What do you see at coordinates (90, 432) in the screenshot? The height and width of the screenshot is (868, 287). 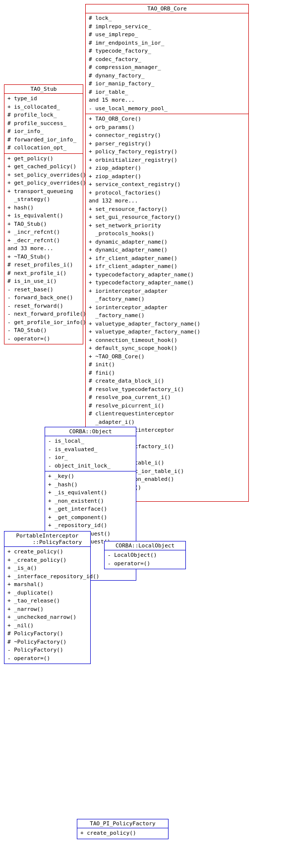 I see `corba-object-title: CORBA::Object` at bounding box center [90, 432].